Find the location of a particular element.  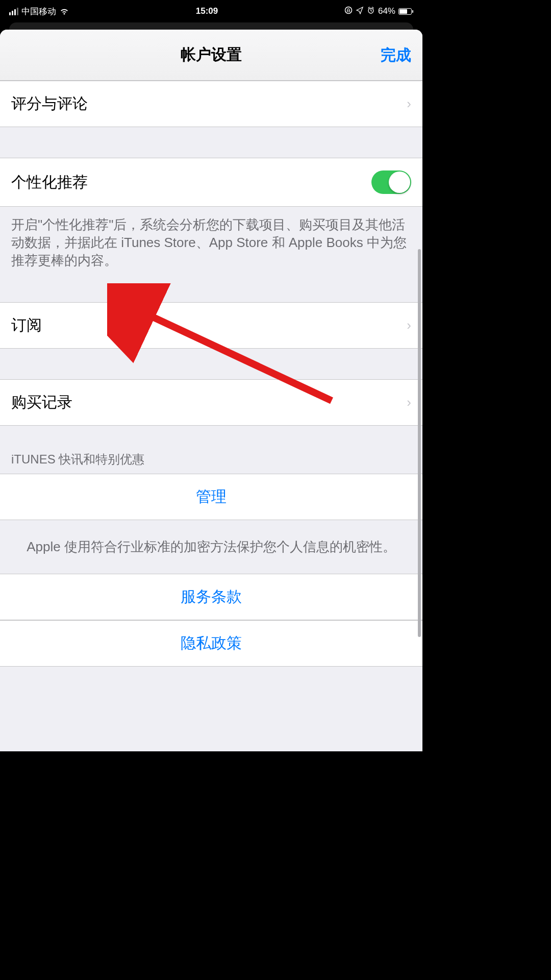

page-title: 帐户设置 is located at coordinates (211, 55).